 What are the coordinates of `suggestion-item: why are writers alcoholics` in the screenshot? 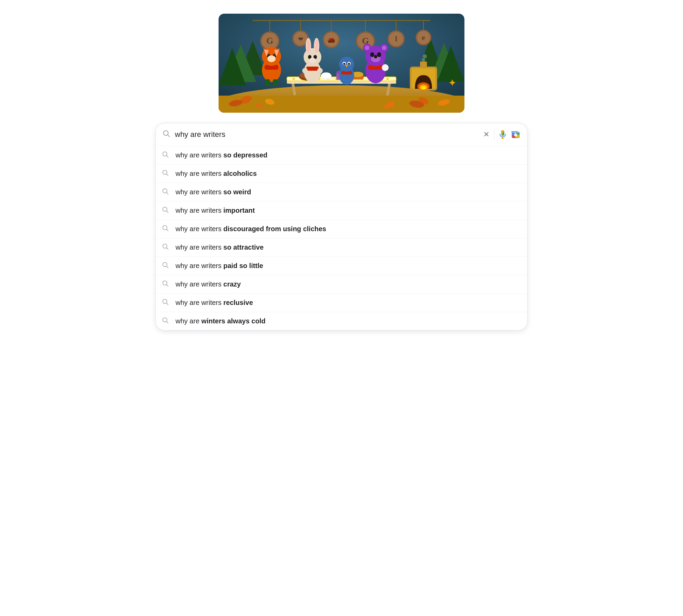 It's located at (342, 173).